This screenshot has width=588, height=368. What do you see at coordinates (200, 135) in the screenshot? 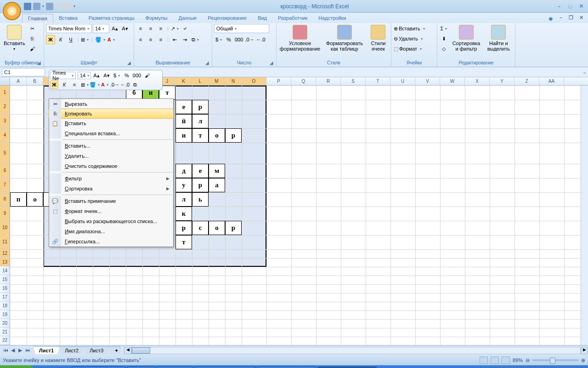
I see `crossword-cell: т` at bounding box center [200, 135].